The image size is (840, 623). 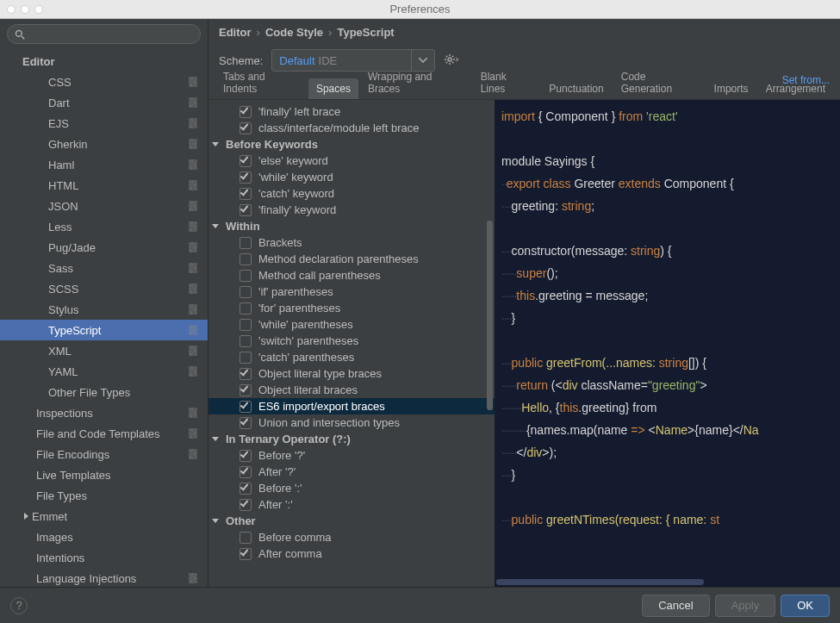 I want to click on sidebar-item-file-and-code-templates: File and Code Templates, so click(x=103, y=433).